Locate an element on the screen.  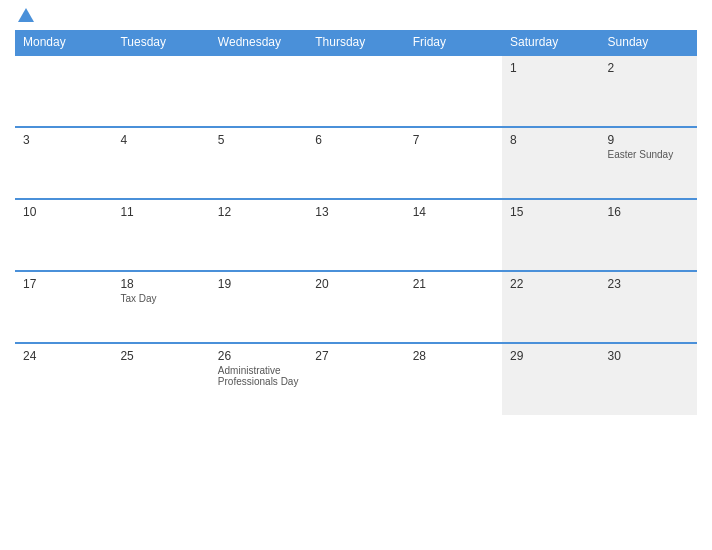
calendar-cell: 24 is located at coordinates (64, 379).